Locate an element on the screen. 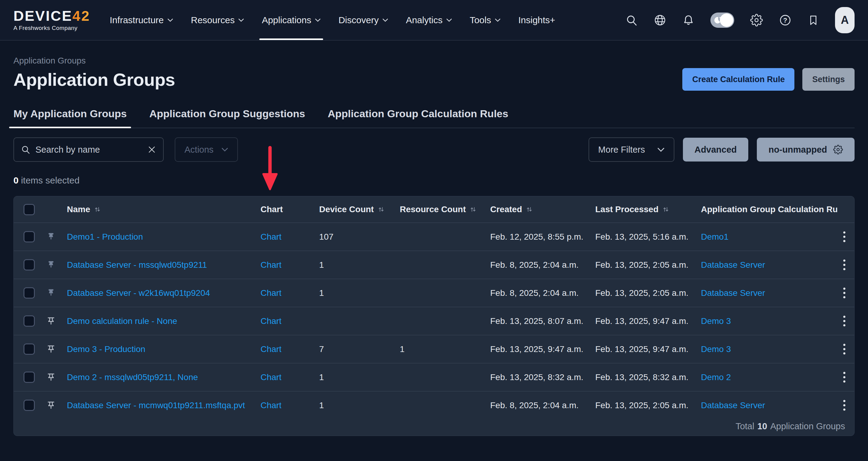 This screenshot has height=461, width=868. notifications-bell-icon is located at coordinates (688, 20).